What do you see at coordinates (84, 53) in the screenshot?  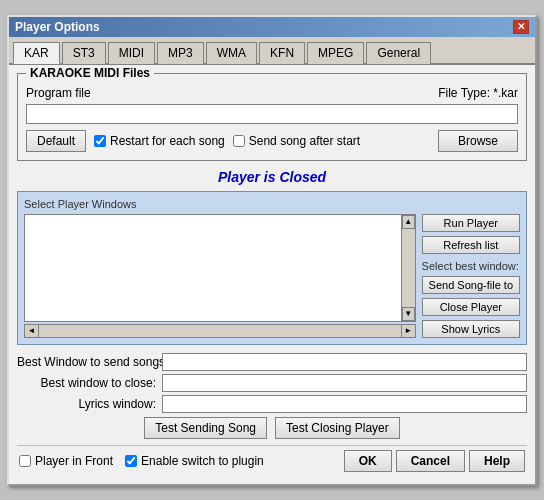 I see `tab-st3: ST3` at bounding box center [84, 53].